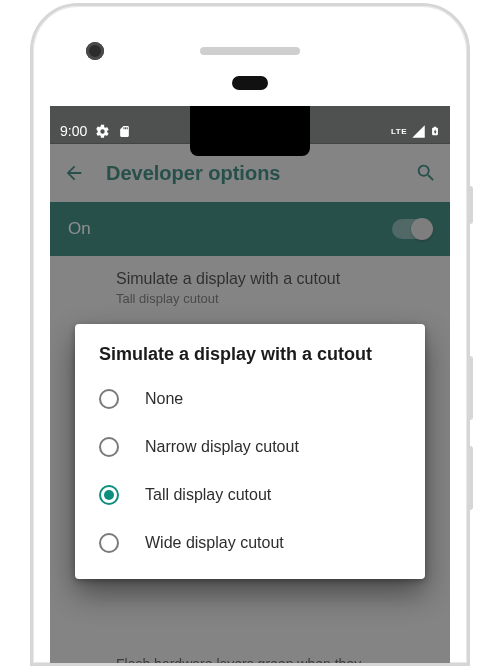  Describe the element at coordinates (95, 51) in the screenshot. I see `front-camera` at that location.